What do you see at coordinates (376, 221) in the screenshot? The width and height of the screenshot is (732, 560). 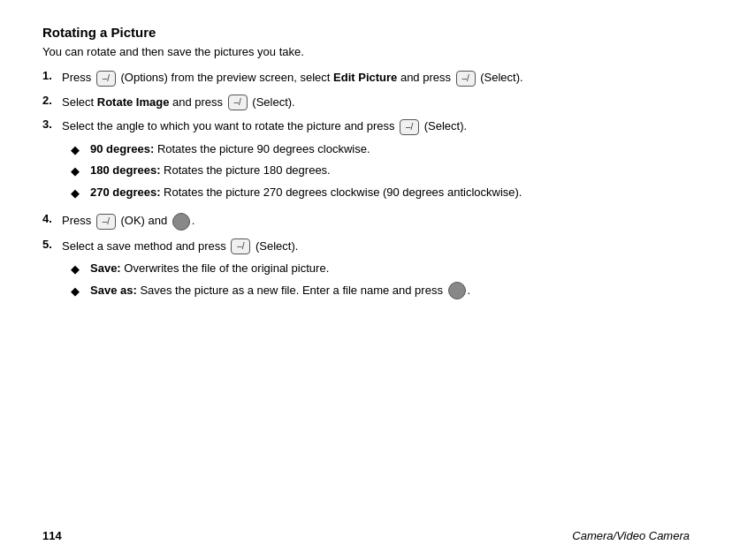 I see `step-4-content: Press –/ (OK) and .` at bounding box center [376, 221].